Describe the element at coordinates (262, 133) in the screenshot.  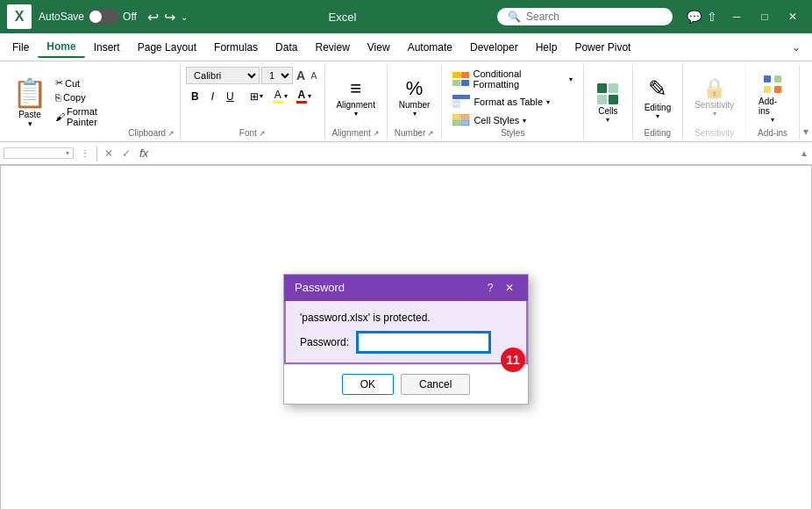
I see `font-expand-icon: ↗` at that location.